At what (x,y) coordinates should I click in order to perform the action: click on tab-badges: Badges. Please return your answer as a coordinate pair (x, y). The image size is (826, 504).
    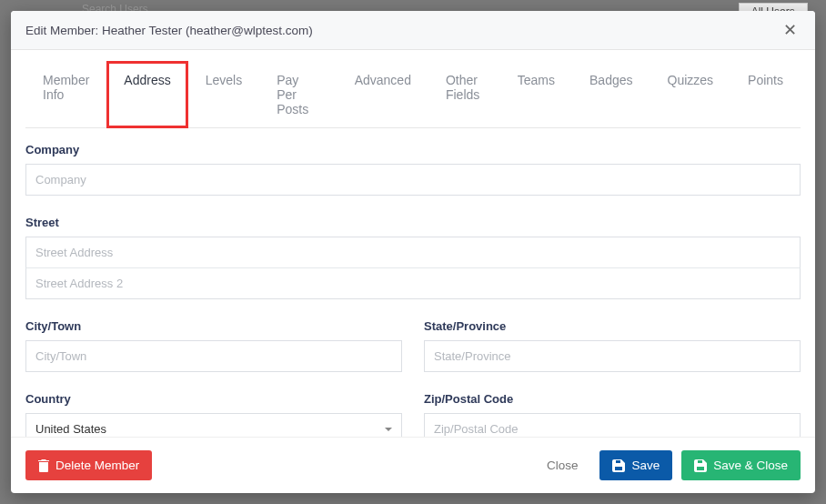
    Looking at the image, I should click on (611, 95).